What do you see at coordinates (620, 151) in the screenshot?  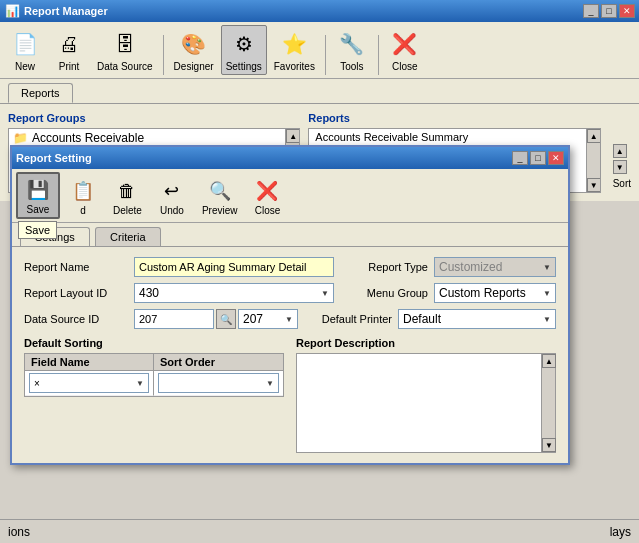 I see `sort-up-button: ▲` at bounding box center [620, 151].